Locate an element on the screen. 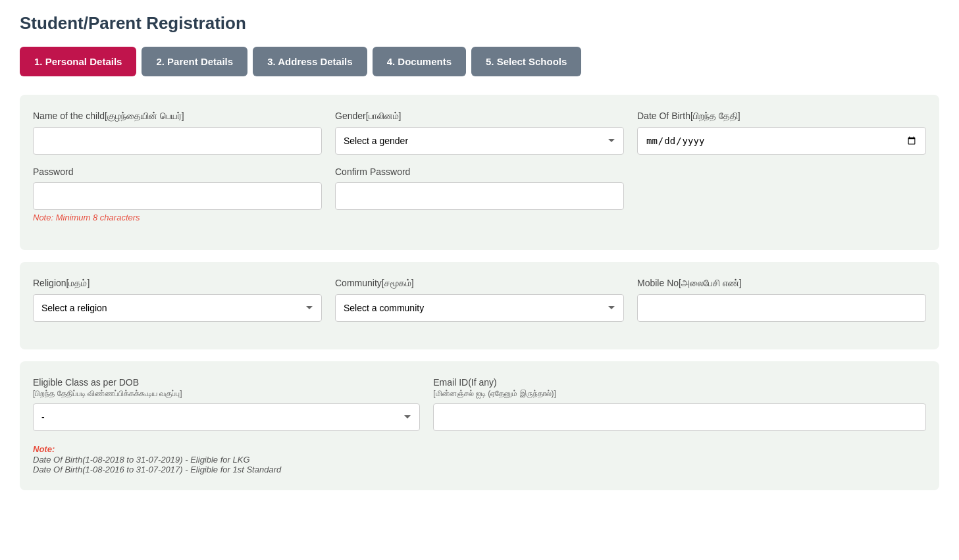 The height and width of the screenshot is (560, 959). child-name-label: Name of the child[குழந்தையின் பெயர்] is located at coordinates (178, 116).